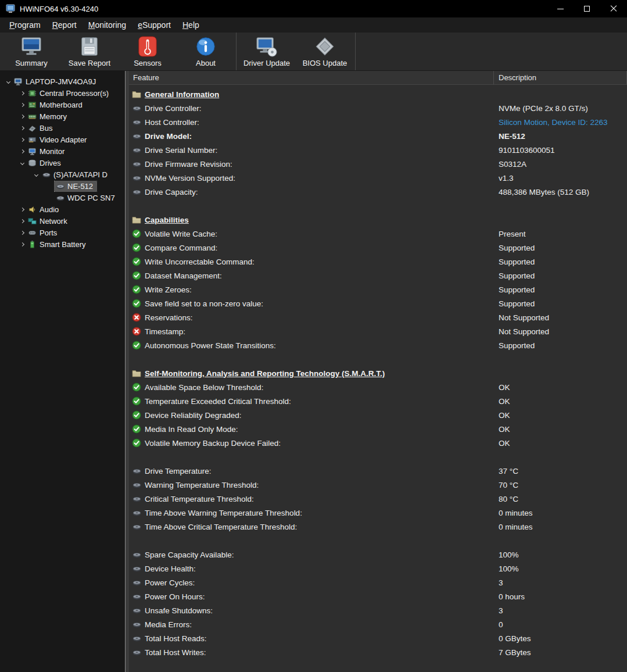 The width and height of the screenshot is (627, 672). Describe the element at coordinates (311, 108) in the screenshot. I see `feature-cell: Drive Controller:` at that location.